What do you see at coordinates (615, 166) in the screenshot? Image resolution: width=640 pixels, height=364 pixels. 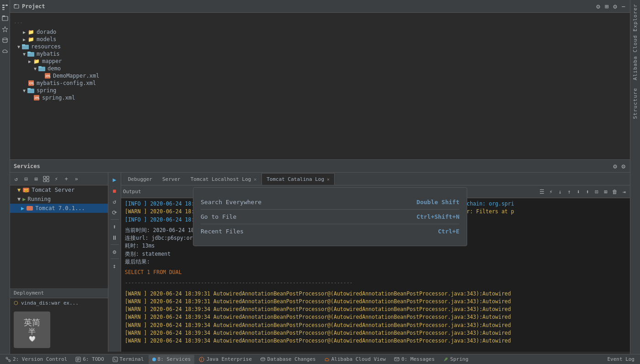 I see `services-settings-icon: ⚙` at bounding box center [615, 166].